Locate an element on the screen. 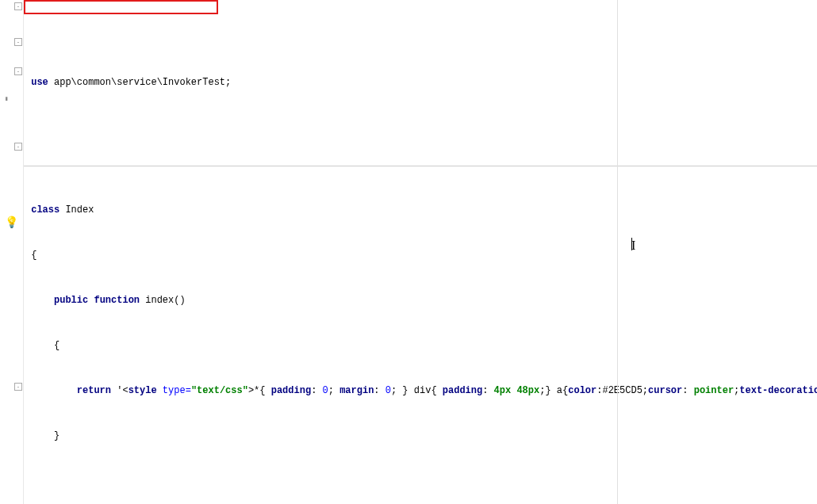  lightbulb-icon: 💡 is located at coordinates (10, 221).